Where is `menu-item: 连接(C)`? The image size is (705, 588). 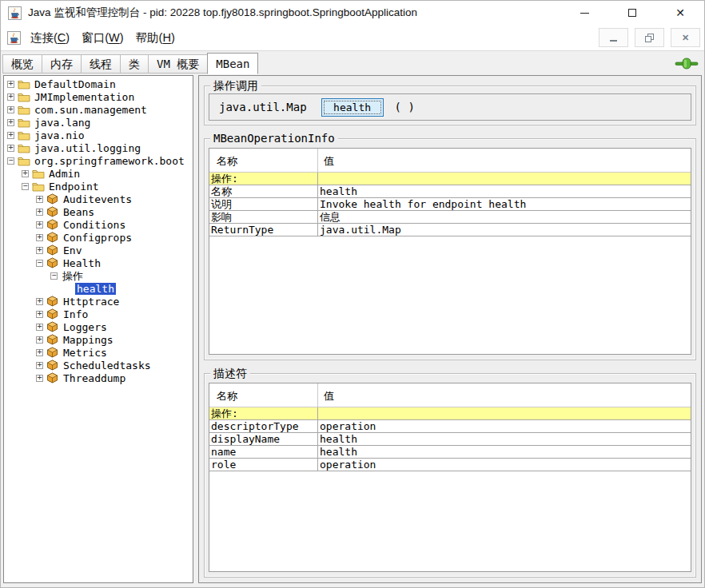
menu-item: 连接(C) is located at coordinates (50, 38).